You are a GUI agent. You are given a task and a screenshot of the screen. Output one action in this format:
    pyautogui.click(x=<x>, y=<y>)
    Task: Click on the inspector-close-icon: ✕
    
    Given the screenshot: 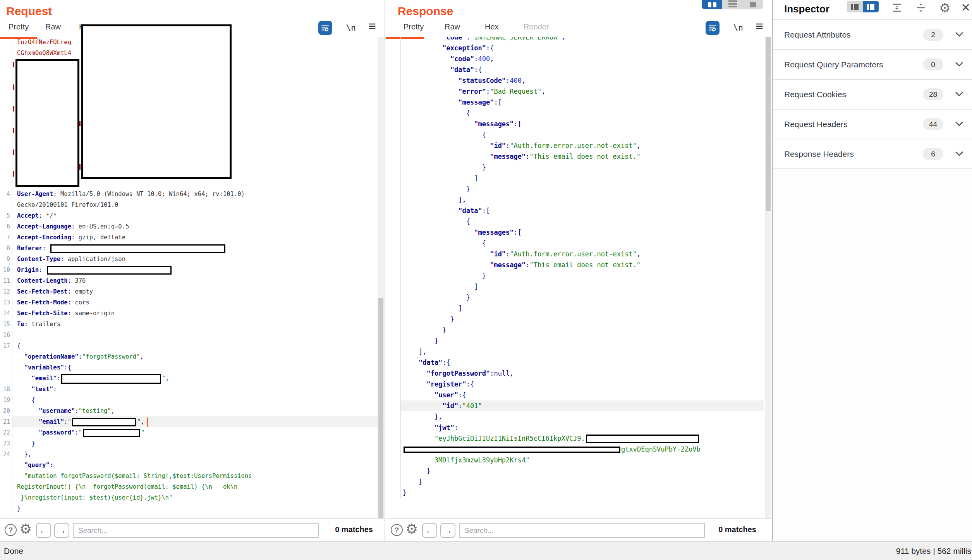 What is the action you would take?
    pyautogui.click(x=966, y=8)
    